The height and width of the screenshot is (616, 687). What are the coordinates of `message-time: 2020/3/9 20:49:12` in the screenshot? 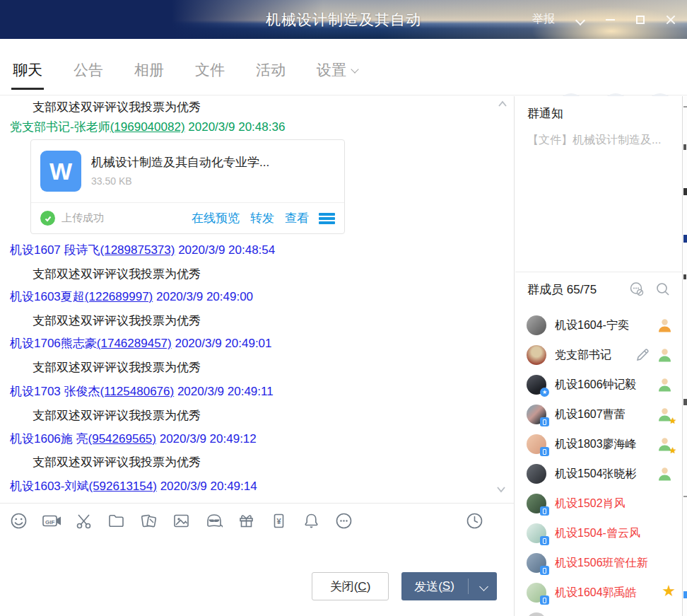 It's located at (208, 438).